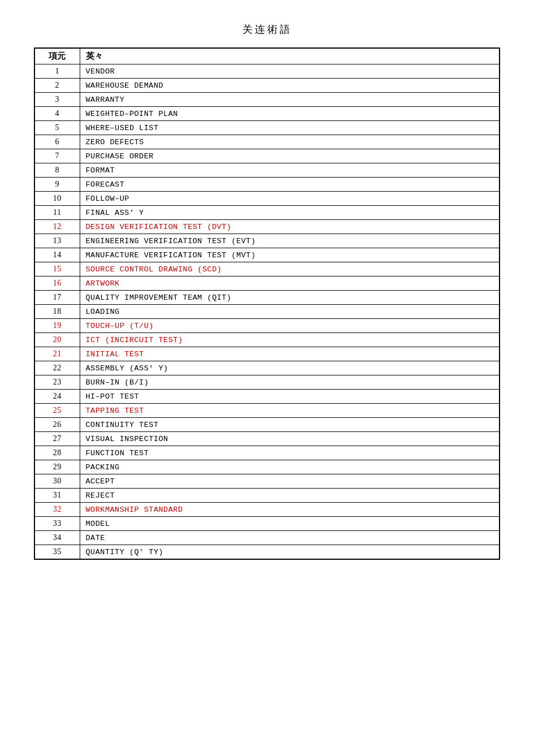  Describe the element at coordinates (57, 369) in the screenshot. I see `cell-num: 22` at that location.